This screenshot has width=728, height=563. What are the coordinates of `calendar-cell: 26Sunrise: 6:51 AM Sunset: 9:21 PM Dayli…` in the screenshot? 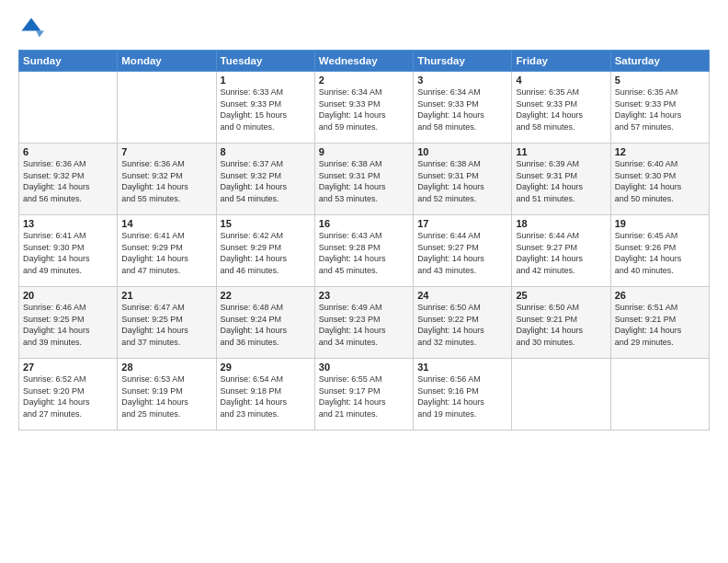 It's located at (660, 323).